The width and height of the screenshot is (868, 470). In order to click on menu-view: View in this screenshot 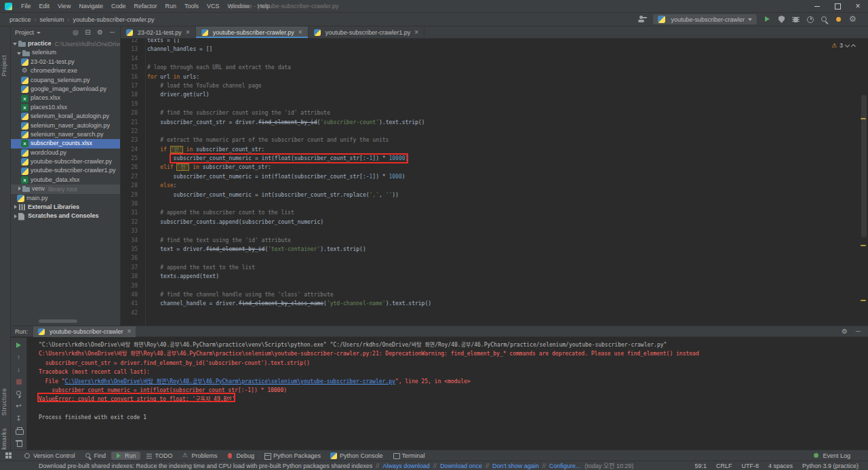, I will do `click(64, 7)`.